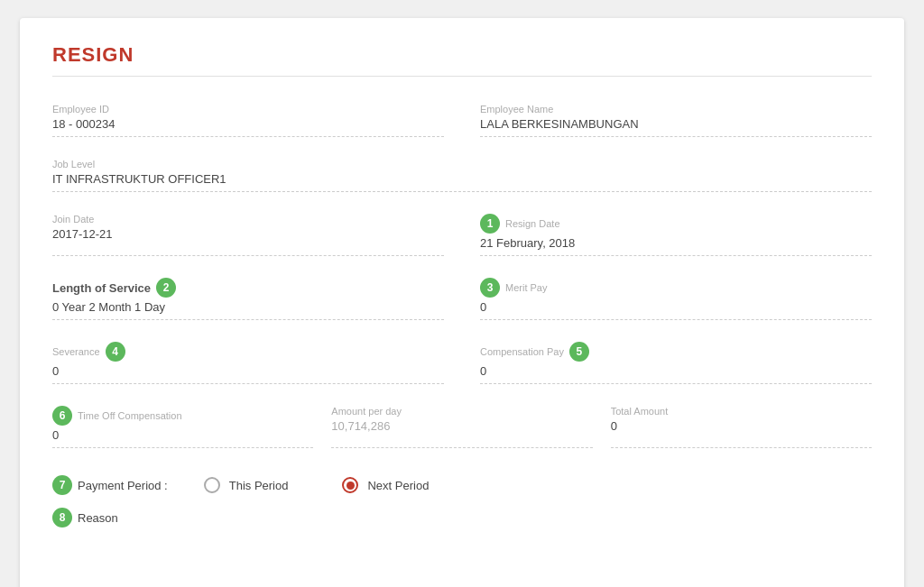 This screenshot has width=924, height=587. What do you see at coordinates (742, 424) in the screenshot?
I see `total-amount-field: Total Amount 0` at bounding box center [742, 424].